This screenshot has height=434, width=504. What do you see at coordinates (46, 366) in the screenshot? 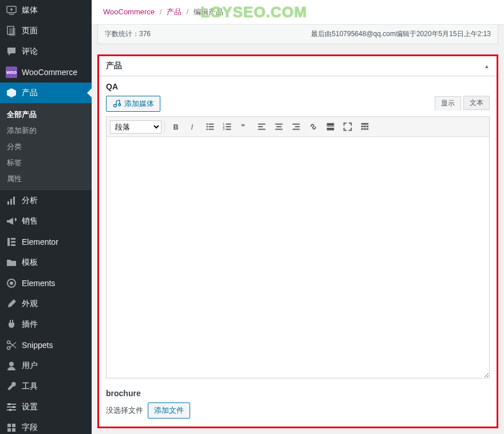
I see `sidebar-item-users: 用户` at bounding box center [46, 366].